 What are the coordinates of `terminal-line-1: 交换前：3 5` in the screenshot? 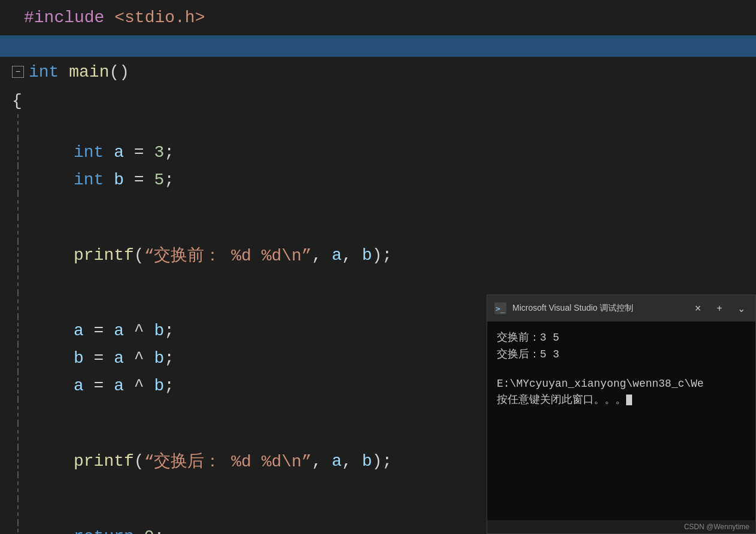 It's located at (621, 337).